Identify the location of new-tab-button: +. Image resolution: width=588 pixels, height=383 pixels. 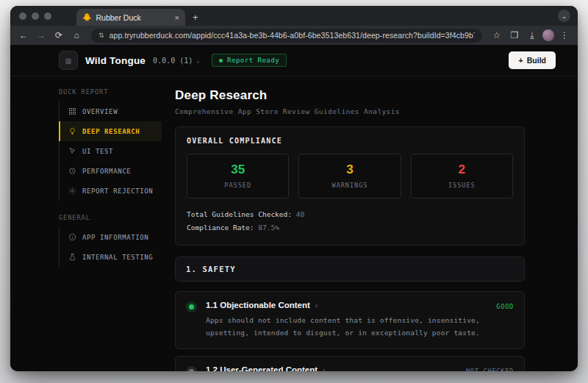
(196, 18).